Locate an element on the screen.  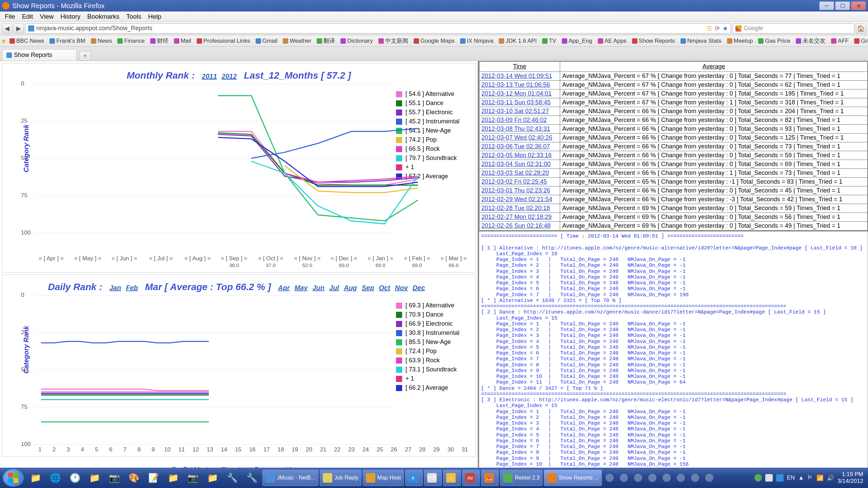
menu-tools: Tools is located at coordinates (134, 17).